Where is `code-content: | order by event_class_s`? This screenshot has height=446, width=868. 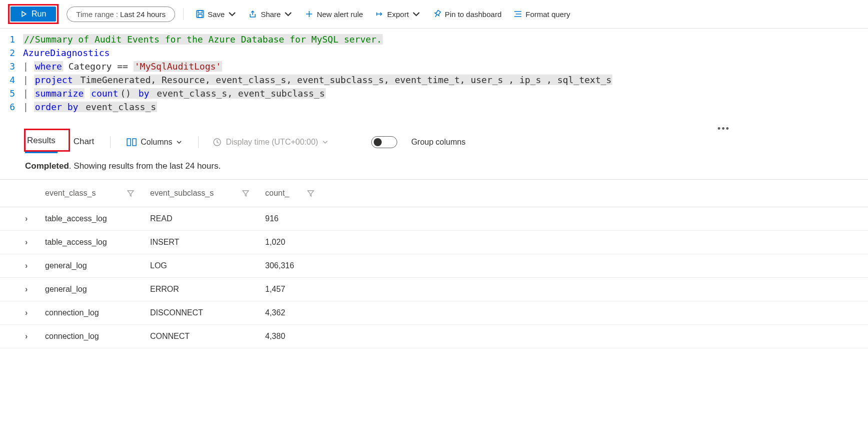
code-content: | order by event_class_s is located at coordinates (90, 107).